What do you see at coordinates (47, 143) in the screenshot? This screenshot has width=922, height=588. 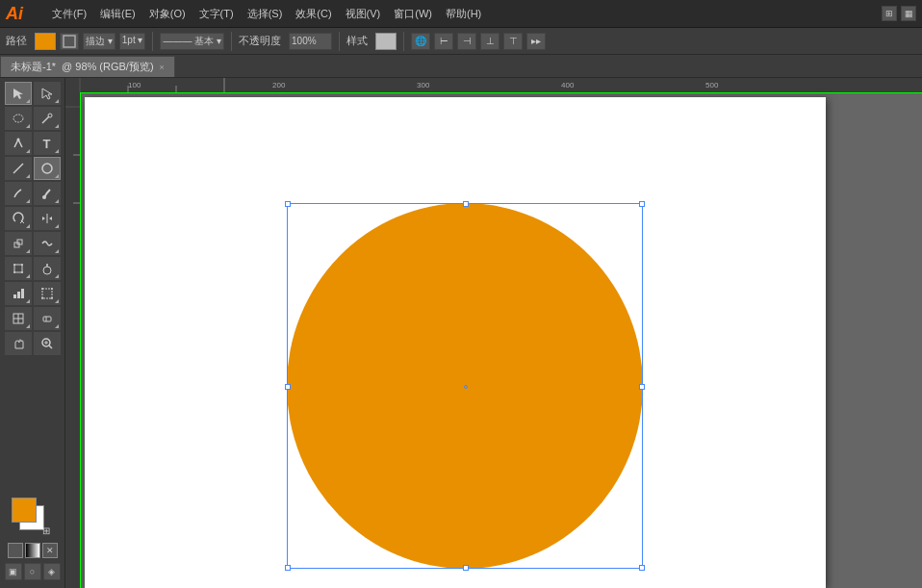 I see `type-tool: T` at bounding box center [47, 143].